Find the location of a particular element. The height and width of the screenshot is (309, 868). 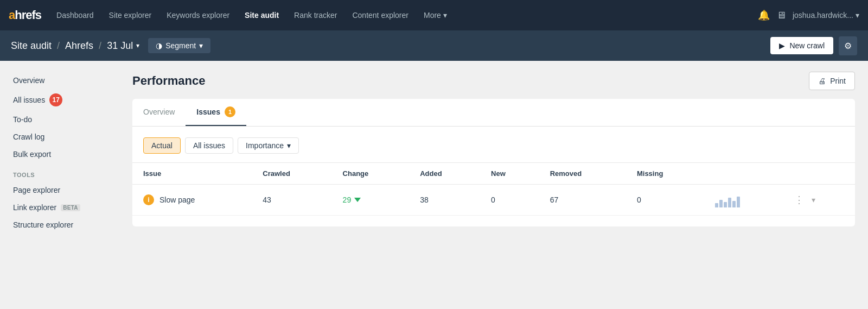

logo: ahrefs is located at coordinates (25, 15).